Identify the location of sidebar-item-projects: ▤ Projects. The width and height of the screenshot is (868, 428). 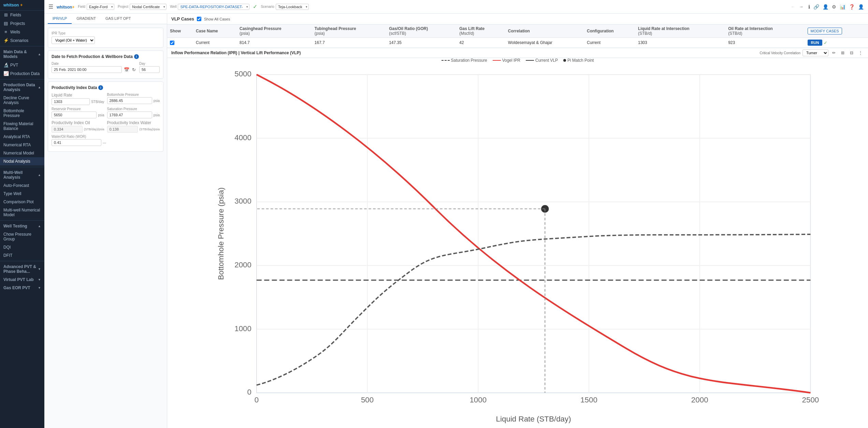
(22, 23).